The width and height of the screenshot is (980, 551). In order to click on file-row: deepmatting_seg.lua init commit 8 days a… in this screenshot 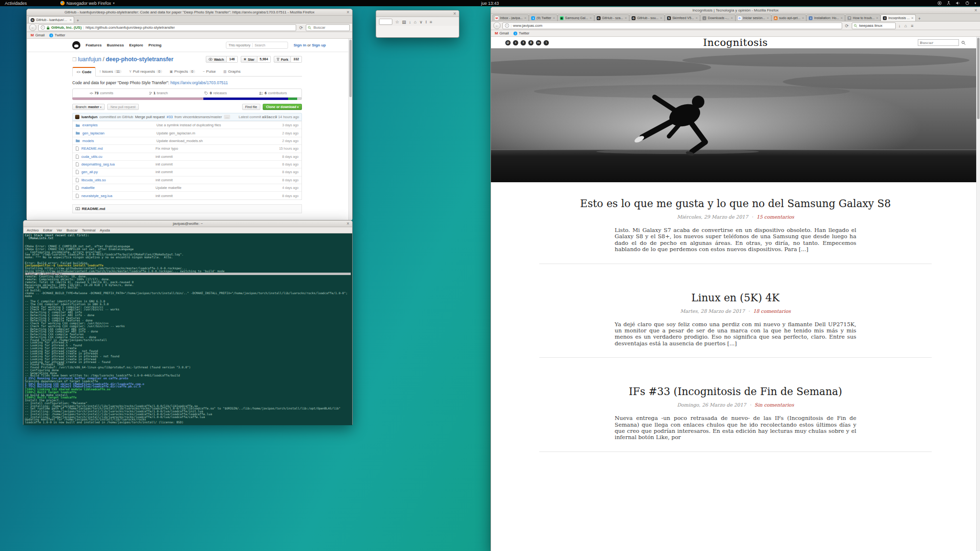, I will do `click(187, 164)`.